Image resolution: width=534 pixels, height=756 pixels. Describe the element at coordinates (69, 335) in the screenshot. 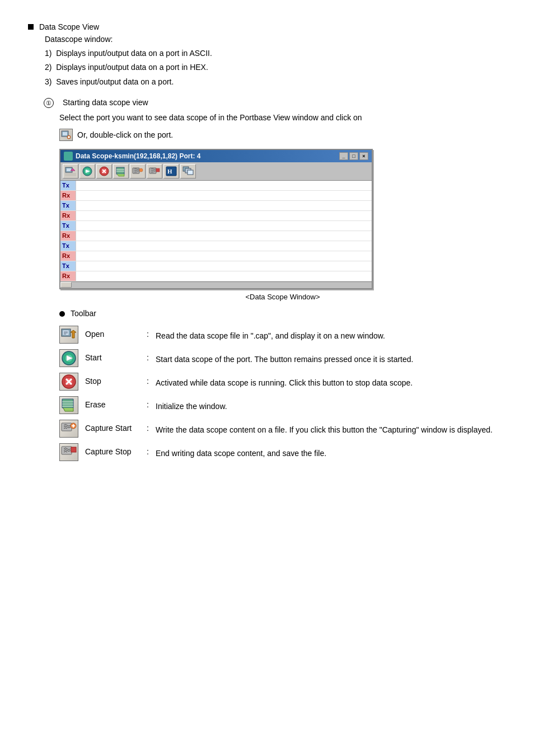

I see `open-icon` at that location.